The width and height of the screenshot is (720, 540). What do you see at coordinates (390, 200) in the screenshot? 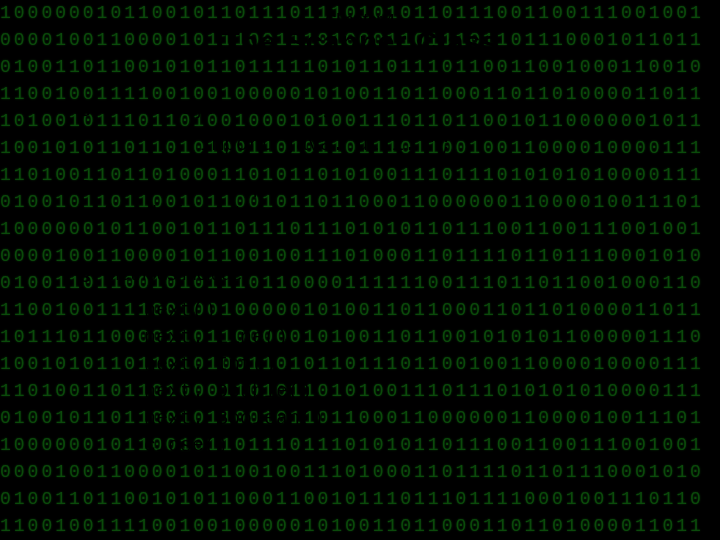
I see `bullet-2: A Scanner object processes text and numb…` at bounding box center [390, 200].